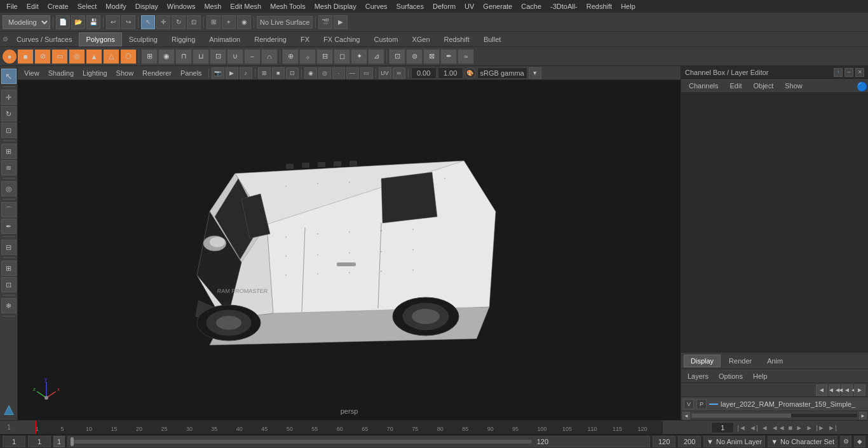 The width and height of the screenshot is (868, 448). Describe the element at coordinates (451, 73) in the screenshot. I see `gamma-value: 1.00` at that location.